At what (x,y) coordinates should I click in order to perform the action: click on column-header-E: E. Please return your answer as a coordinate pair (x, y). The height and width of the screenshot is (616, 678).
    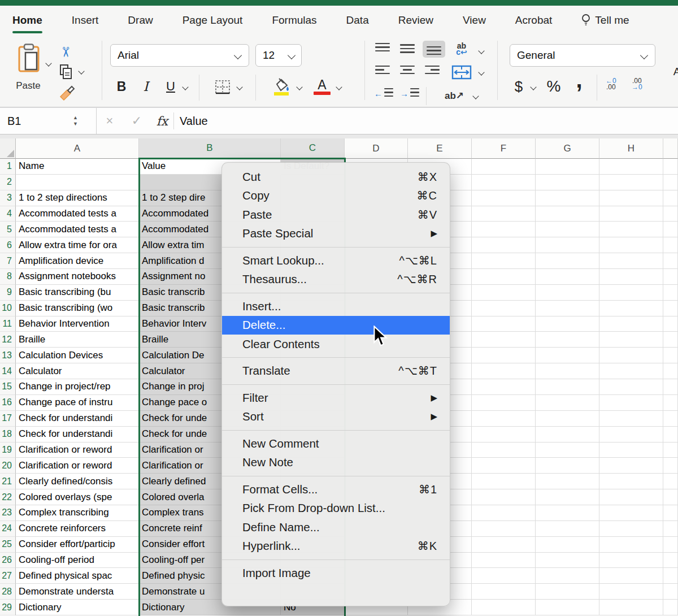
    Looking at the image, I should click on (440, 149).